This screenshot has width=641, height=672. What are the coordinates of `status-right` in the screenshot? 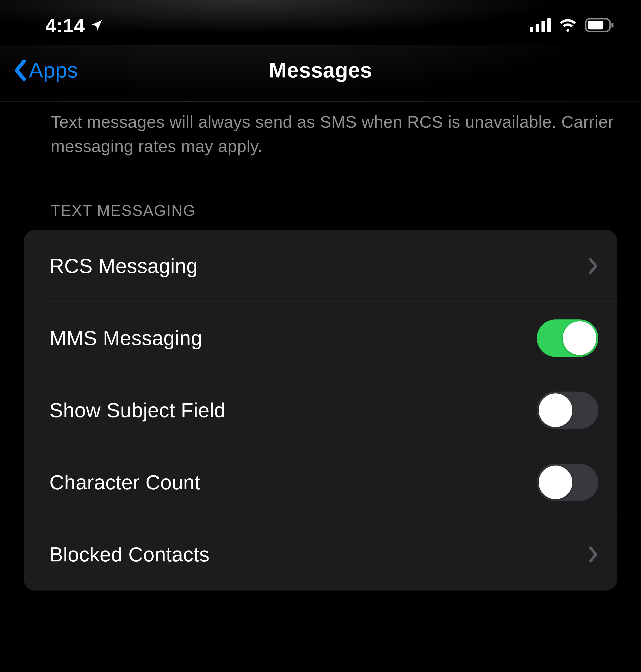 It's located at (572, 26).